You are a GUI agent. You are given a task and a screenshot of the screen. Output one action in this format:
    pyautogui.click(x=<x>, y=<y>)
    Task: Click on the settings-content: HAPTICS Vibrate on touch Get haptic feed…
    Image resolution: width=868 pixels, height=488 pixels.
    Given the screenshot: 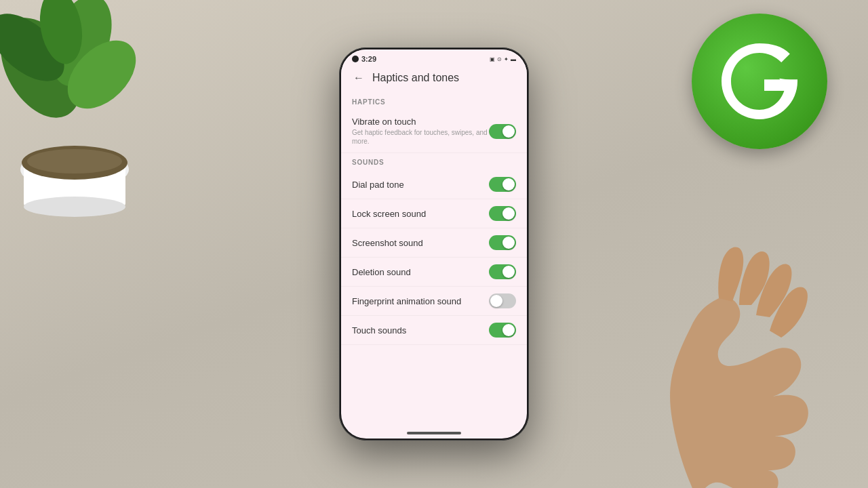 What is the action you would take?
    pyautogui.click(x=434, y=260)
    